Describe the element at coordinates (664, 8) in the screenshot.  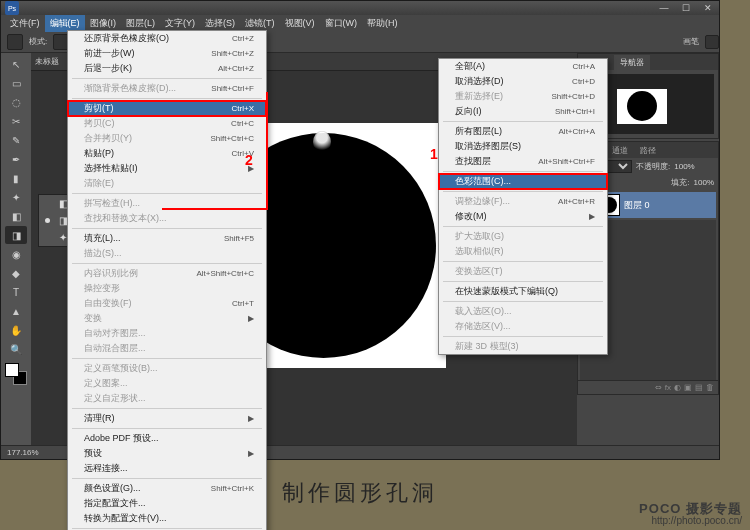
I see `minimize-button: —` at that location.